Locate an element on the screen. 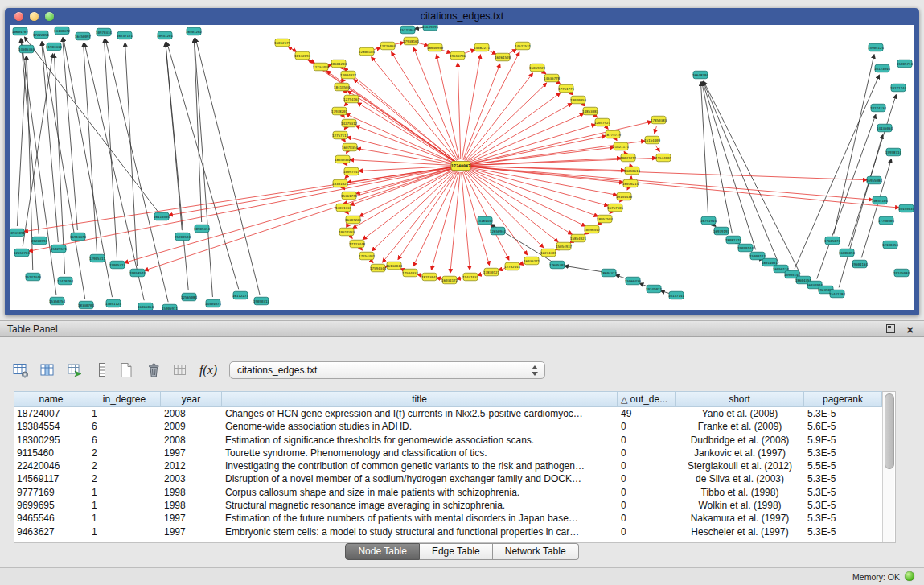  graph-node: 10654104 is located at coordinates (880, 200).